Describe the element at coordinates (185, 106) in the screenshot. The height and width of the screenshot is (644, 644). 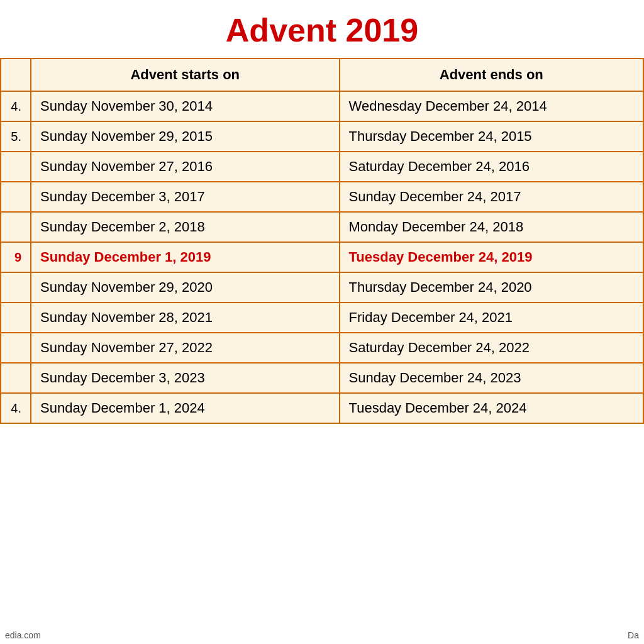
I see `row-start: Sunday November 30, 2014` at that location.